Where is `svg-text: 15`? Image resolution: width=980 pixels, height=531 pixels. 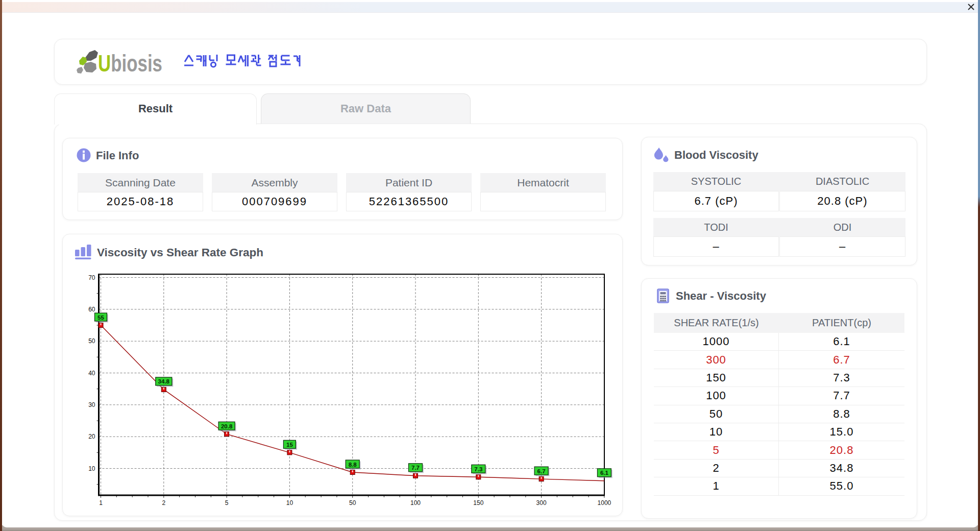 svg-text: 15 is located at coordinates (290, 445).